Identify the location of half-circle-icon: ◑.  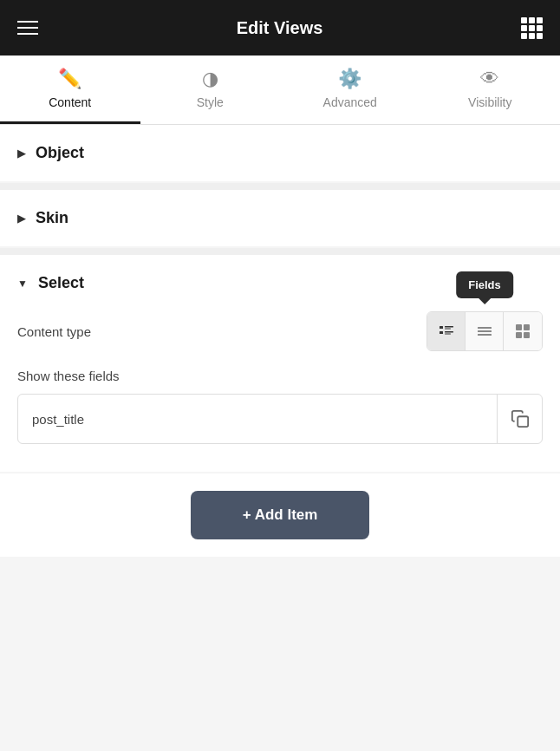
(210, 79).